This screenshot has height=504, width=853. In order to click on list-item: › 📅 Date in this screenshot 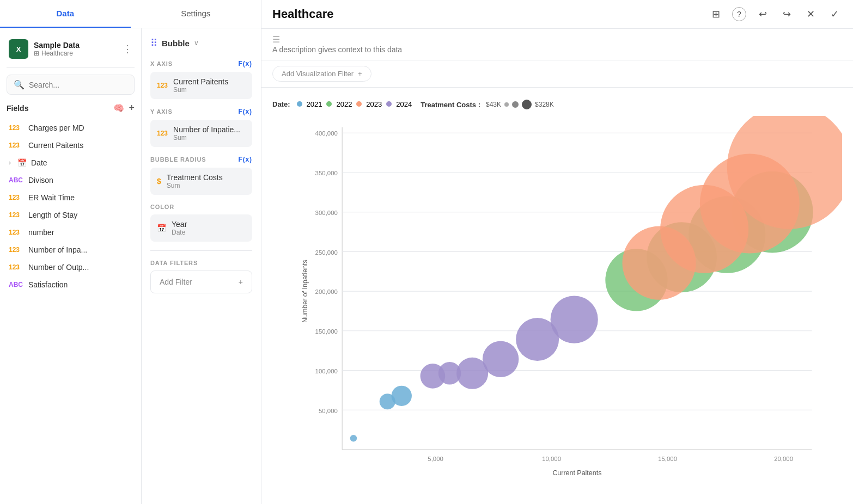, I will do `click(71, 163)`.